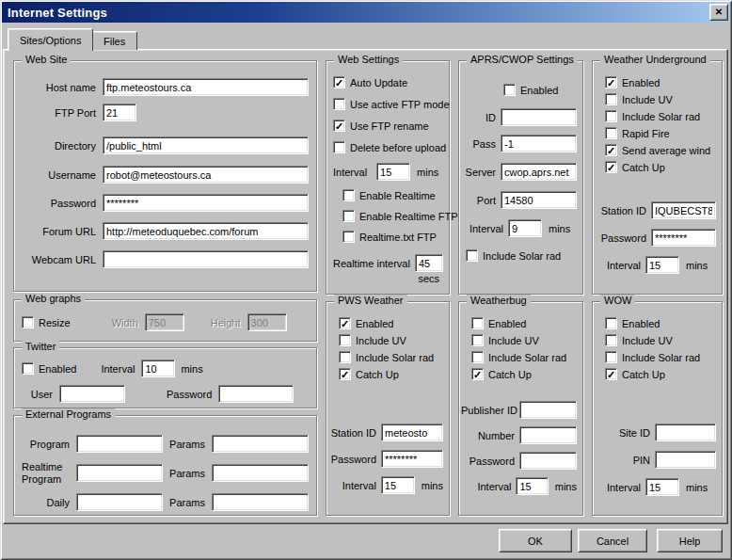 Image resolution: width=732 pixels, height=560 pixels. I want to click on wu-send-average-wind-checkbox: ✓, so click(612, 151).